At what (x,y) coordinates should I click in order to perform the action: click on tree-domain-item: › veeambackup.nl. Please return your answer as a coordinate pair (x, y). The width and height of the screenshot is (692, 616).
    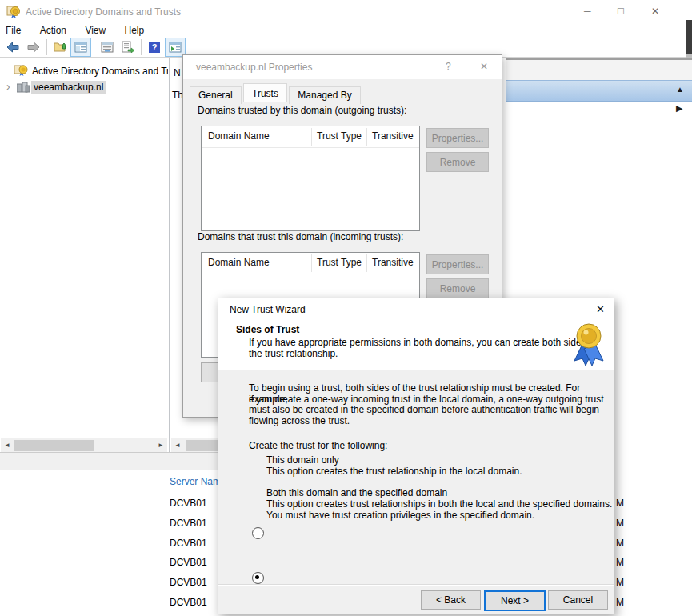
    Looking at the image, I should click on (84, 88).